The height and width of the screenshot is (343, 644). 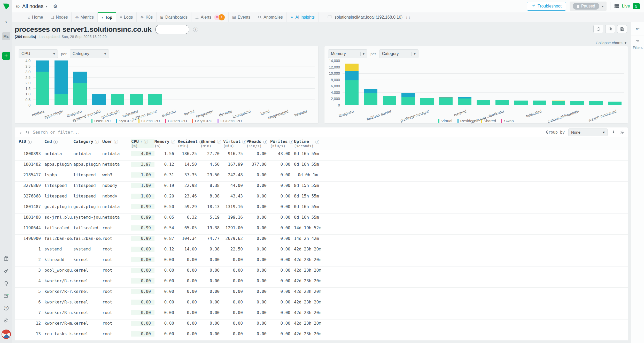 What do you see at coordinates (445, 121) in the screenshot?
I see `legend-Virtual: Virtual` at bounding box center [445, 121].